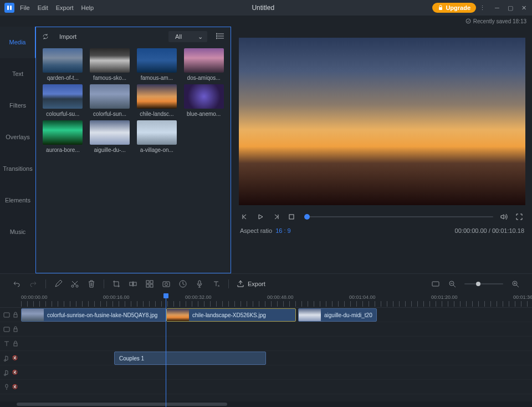 The width and height of the screenshot is (532, 407). Describe the element at coordinates (63, 101) in the screenshot. I see `media-item: colourful-su...` at that location.